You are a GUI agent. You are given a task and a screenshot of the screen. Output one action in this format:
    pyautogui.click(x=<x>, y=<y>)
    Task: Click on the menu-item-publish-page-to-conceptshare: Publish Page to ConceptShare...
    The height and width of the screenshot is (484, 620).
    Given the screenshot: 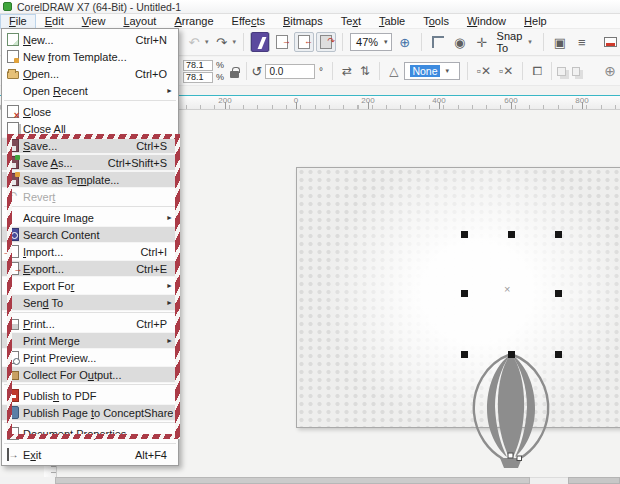 What is the action you would take?
    pyautogui.click(x=90, y=412)
    